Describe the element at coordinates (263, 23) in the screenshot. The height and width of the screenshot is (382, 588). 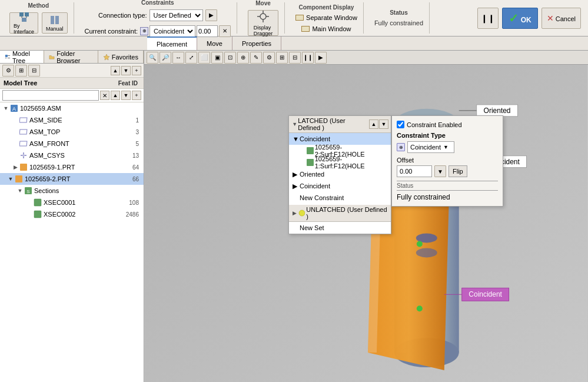
I see `display-dragger-button: DisplayDragger` at that location.